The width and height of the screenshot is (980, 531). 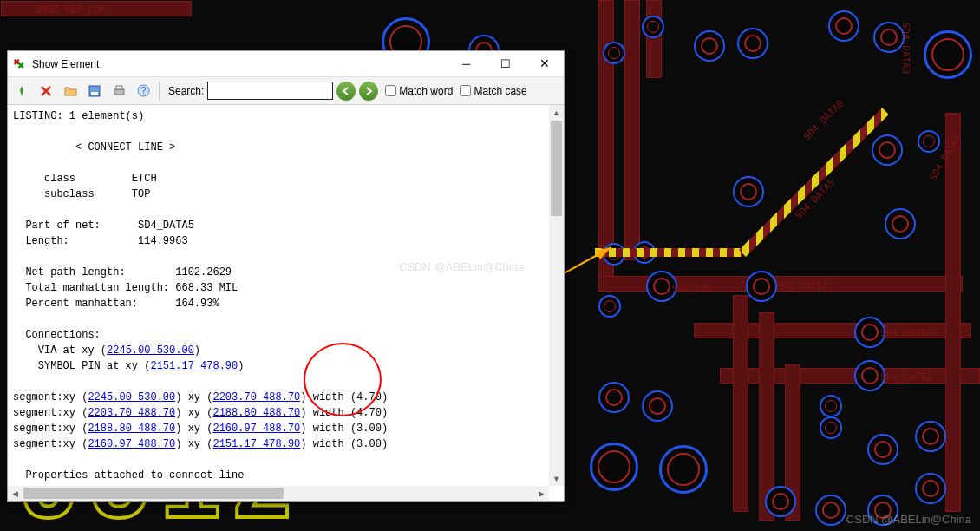 What do you see at coordinates (461, 267) in the screenshot?
I see `watermark-center: CSDN @ABELin@China` at bounding box center [461, 267].